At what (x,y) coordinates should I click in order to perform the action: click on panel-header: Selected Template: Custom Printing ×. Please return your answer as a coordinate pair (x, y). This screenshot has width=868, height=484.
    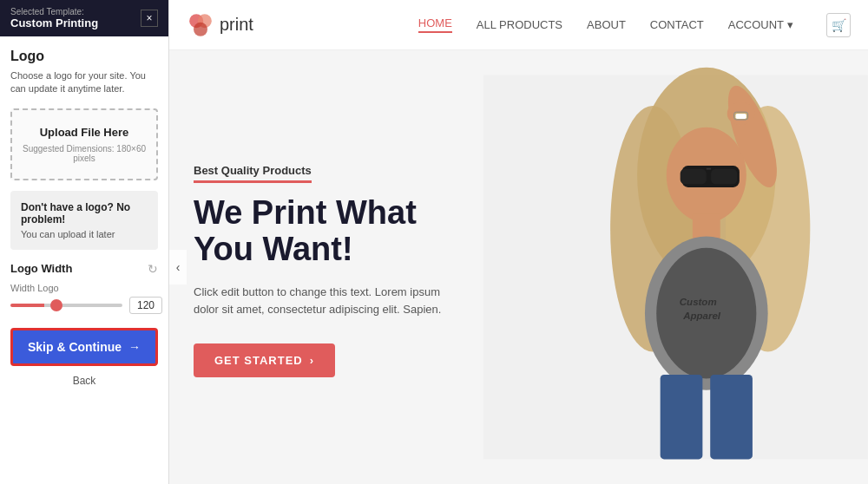
    Looking at the image, I should click on (84, 18).